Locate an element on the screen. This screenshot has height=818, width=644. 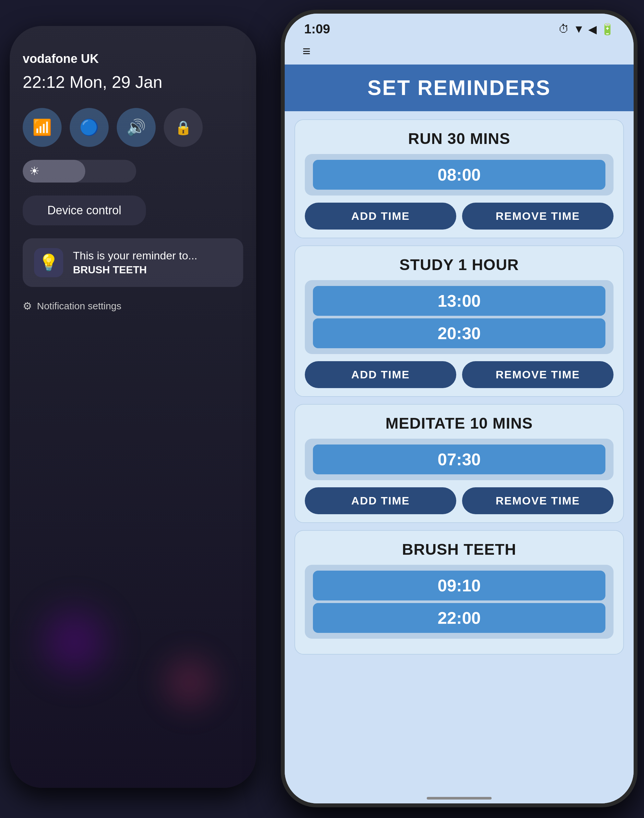
home-indicator is located at coordinates (459, 798).